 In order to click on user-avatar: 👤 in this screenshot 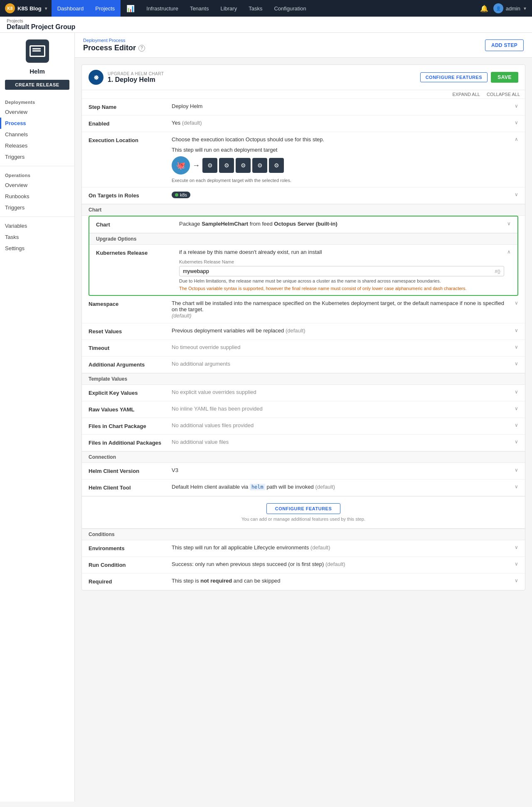, I will do `click(498, 8)`.